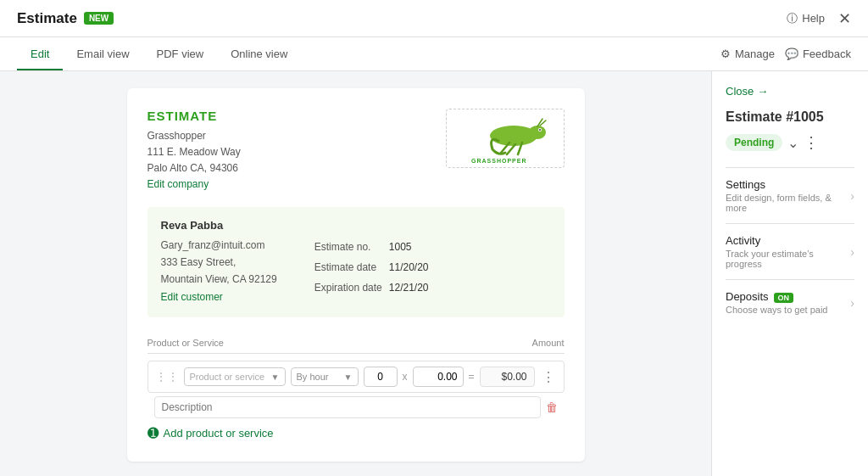 The image size is (868, 476). I want to click on deposits-subtitle: Choose ways to get paid, so click(788, 310).